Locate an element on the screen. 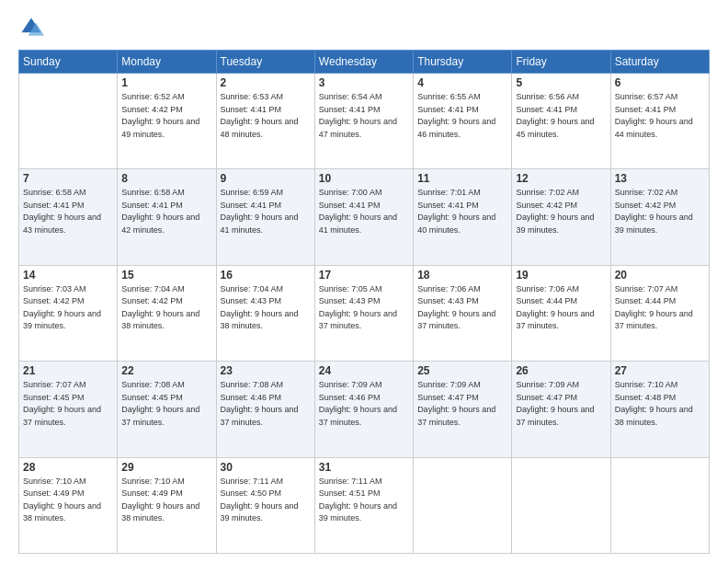  day-info: Sunrise: 7:11 AMSunset: 4:50 PMDaylight:… is located at coordinates (259, 500).